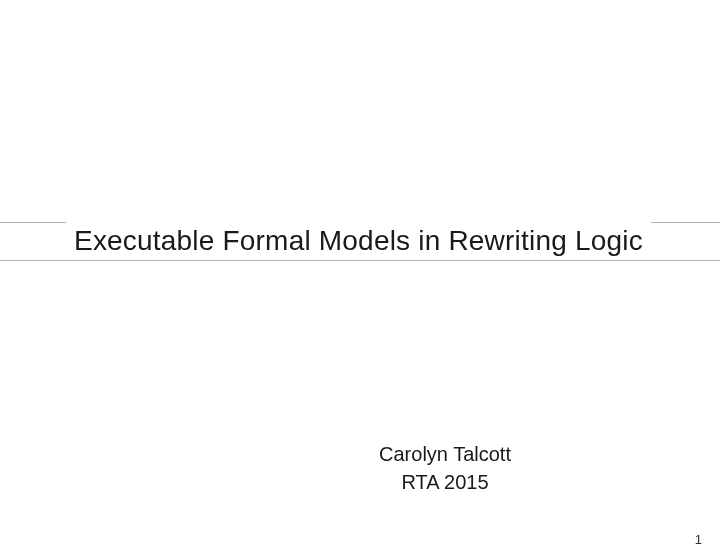  I want to click on author-name: Carolyn Talcott, so click(445, 454).